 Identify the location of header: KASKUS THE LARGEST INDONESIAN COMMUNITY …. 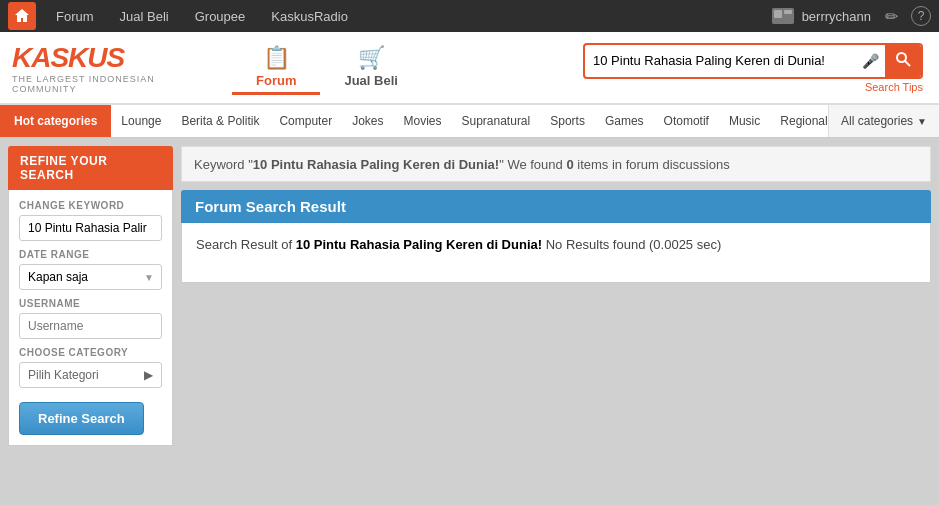
(470, 68).